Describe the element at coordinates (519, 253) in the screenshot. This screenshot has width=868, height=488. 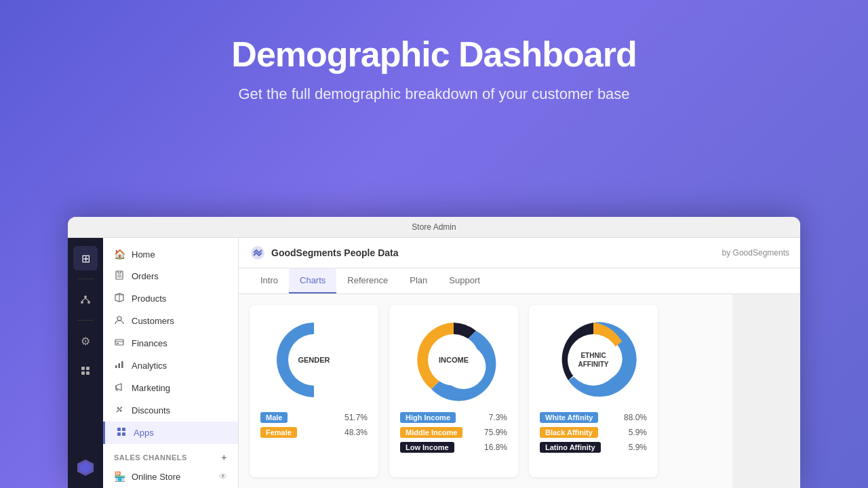
I see `app-header: GoodSegments People Data by GoodSegments` at that location.